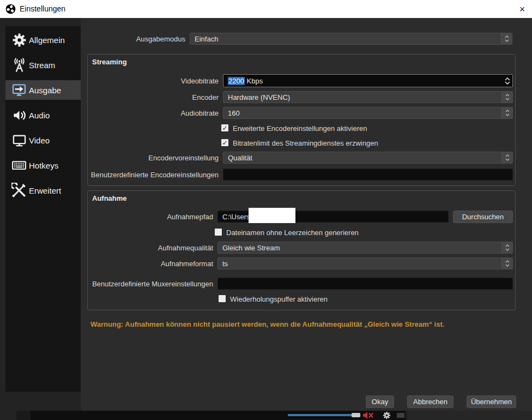  Describe the element at coordinates (346, 39) in the screenshot. I see `output-mode-value: Einfach` at that location.